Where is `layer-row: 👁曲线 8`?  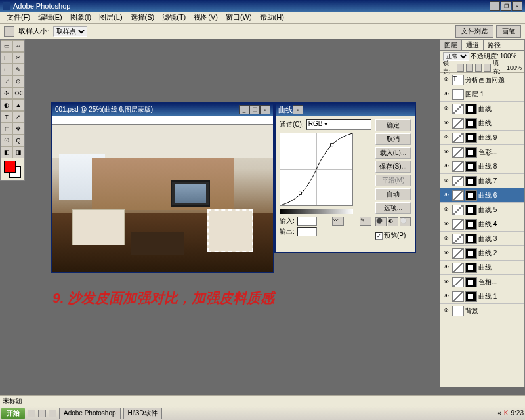
layer-row: 👁曲线 8 is located at coordinates (482, 167).